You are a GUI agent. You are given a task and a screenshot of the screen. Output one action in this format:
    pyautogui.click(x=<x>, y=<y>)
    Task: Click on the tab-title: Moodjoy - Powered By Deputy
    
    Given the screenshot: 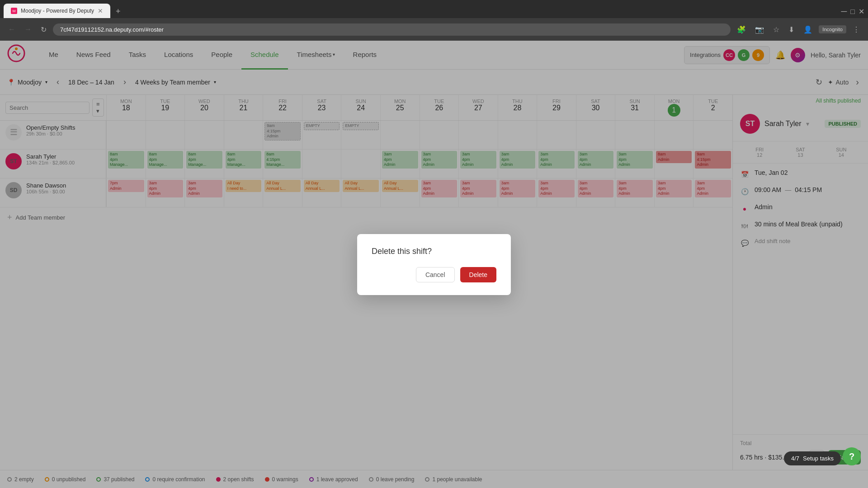 What is the action you would take?
    pyautogui.click(x=57, y=11)
    